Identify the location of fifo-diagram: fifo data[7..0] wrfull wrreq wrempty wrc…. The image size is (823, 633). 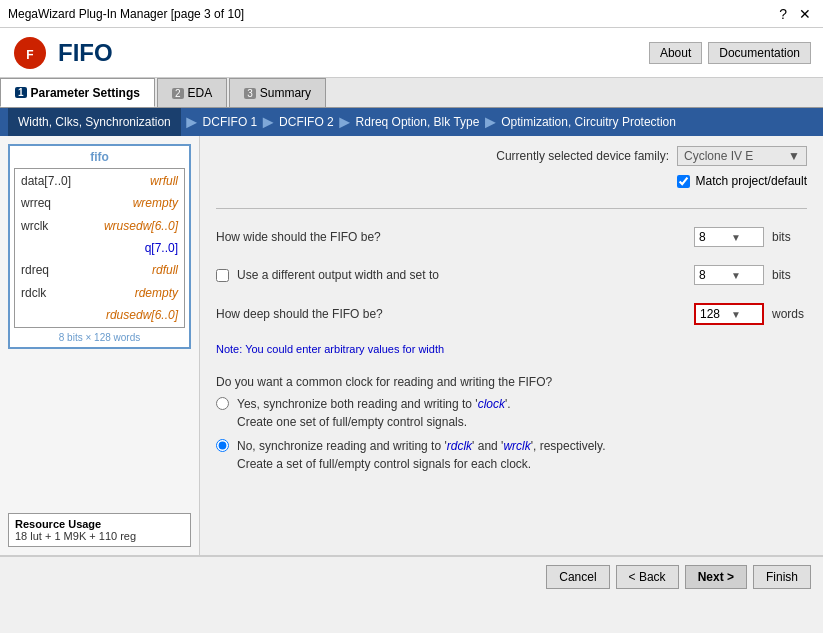
(100, 246).